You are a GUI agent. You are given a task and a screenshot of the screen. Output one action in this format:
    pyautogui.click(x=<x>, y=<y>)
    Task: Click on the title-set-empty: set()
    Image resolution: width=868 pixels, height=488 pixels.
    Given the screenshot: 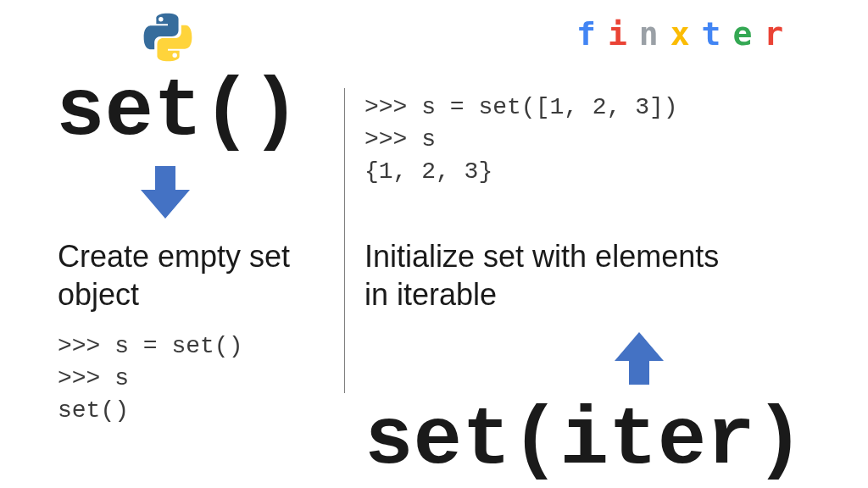 What is the action you would take?
    pyautogui.click(x=178, y=112)
    